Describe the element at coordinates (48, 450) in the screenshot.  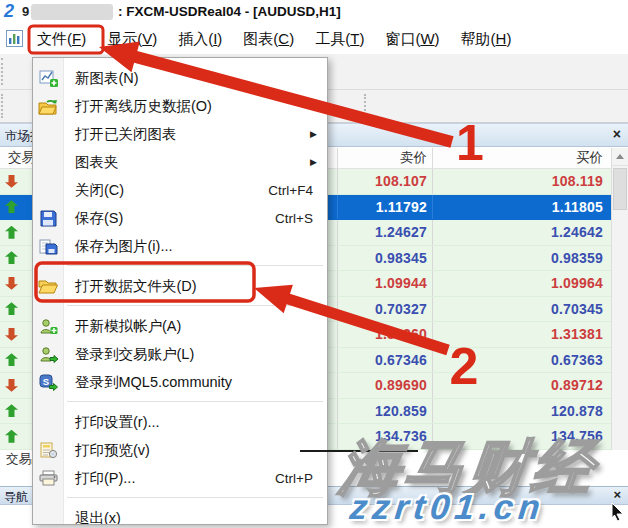
I see `preview-icon` at that location.